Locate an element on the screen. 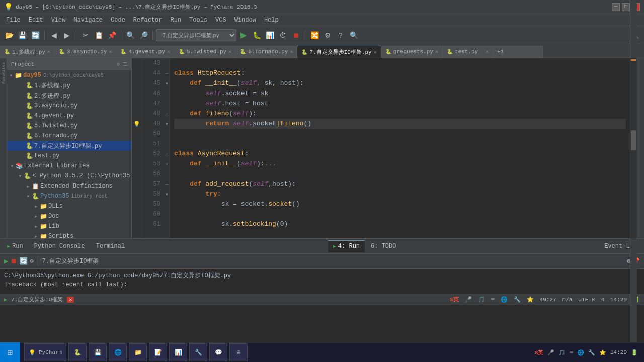  tree-file-3: 🐍 3.asyncio.py is located at coordinates (69, 106).